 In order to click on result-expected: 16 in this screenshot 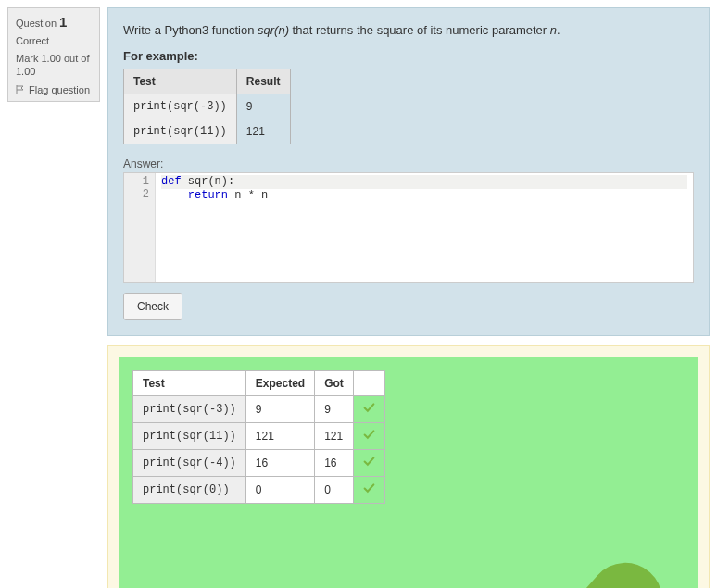, I will do `click(280, 463)`.